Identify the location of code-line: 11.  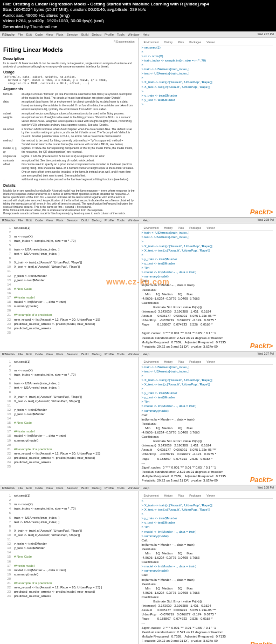
(69, 271).